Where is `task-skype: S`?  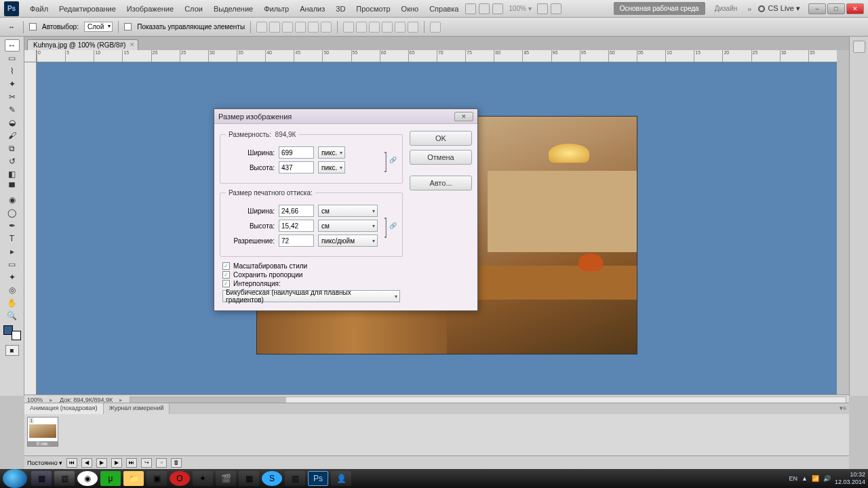
task-skype: S is located at coordinates (272, 479).